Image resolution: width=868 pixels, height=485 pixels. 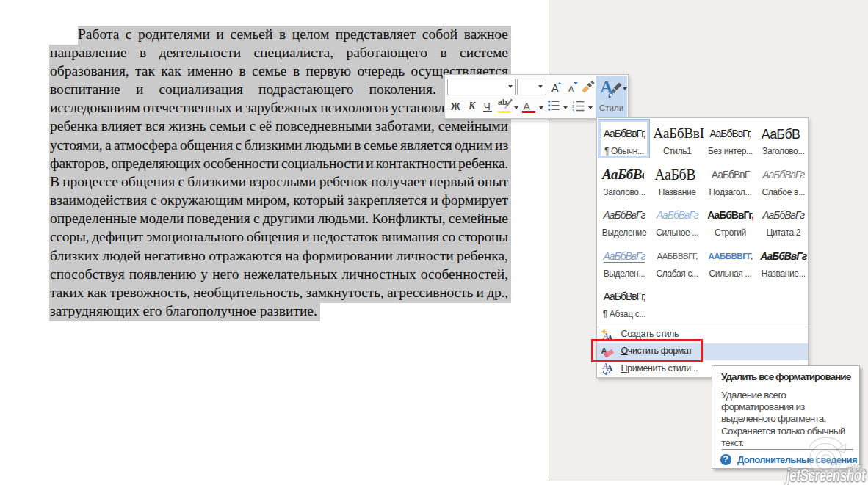 I want to click on svg-text: .com, so click(x=854, y=467).